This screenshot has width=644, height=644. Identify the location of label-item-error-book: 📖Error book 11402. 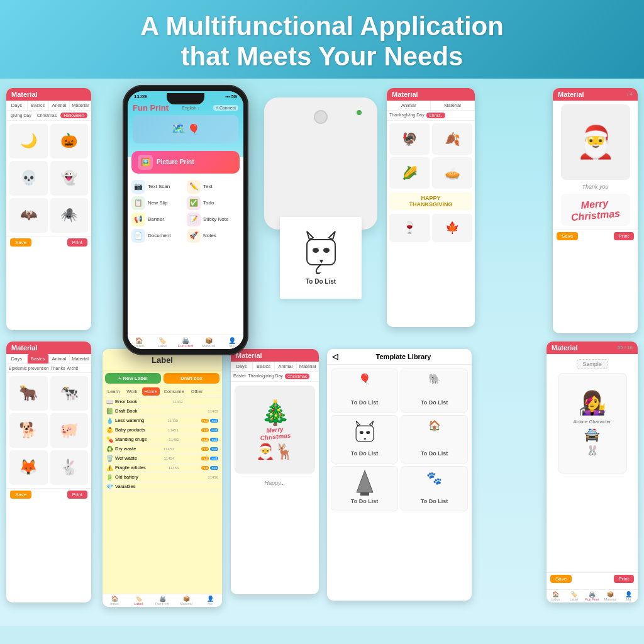
(162, 402).